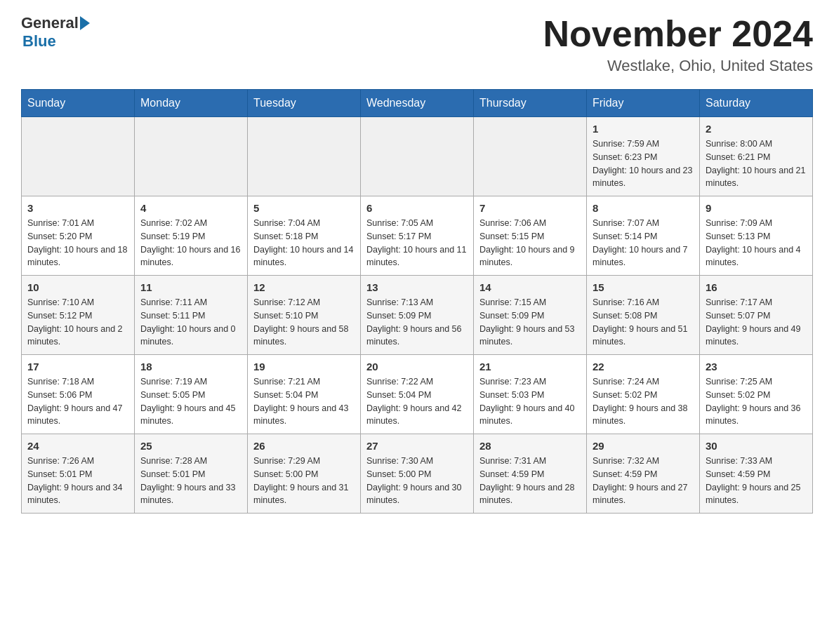 The width and height of the screenshot is (834, 644). What do you see at coordinates (756, 481) in the screenshot?
I see `day-info: Sunrise: 7:33 AMSunset: 4:59 PMDaylight:…` at bounding box center [756, 481].